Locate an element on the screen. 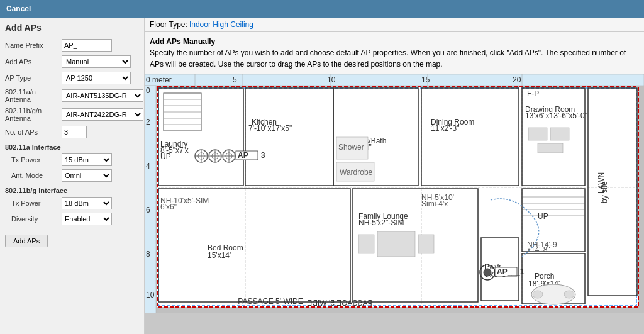 This screenshot has height=334, width=644. tx-power-bg-select: 18 dBm 17 dBm is located at coordinates (87, 203).